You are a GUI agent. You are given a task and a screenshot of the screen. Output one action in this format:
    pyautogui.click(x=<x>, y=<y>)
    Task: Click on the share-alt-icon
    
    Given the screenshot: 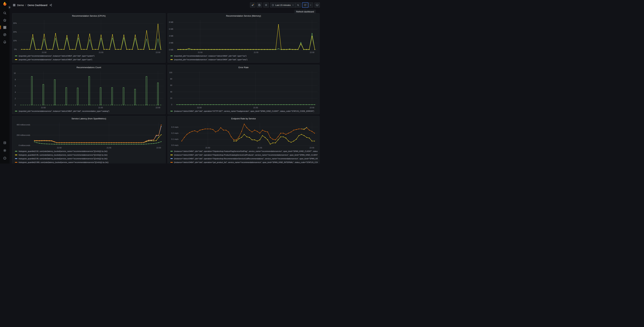 What is the action you would take?
    pyautogui.click(x=51, y=5)
    